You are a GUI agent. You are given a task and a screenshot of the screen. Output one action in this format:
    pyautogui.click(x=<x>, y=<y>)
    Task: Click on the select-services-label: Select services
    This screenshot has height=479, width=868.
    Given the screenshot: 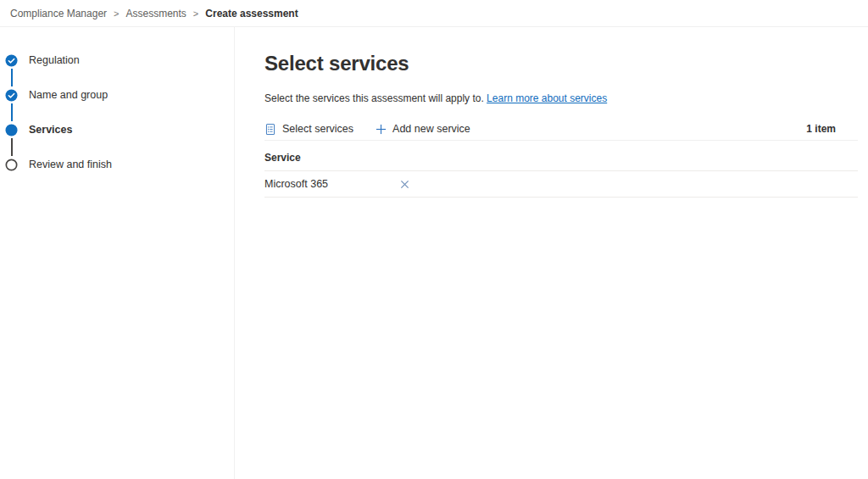 What is the action you would take?
    pyautogui.click(x=318, y=129)
    